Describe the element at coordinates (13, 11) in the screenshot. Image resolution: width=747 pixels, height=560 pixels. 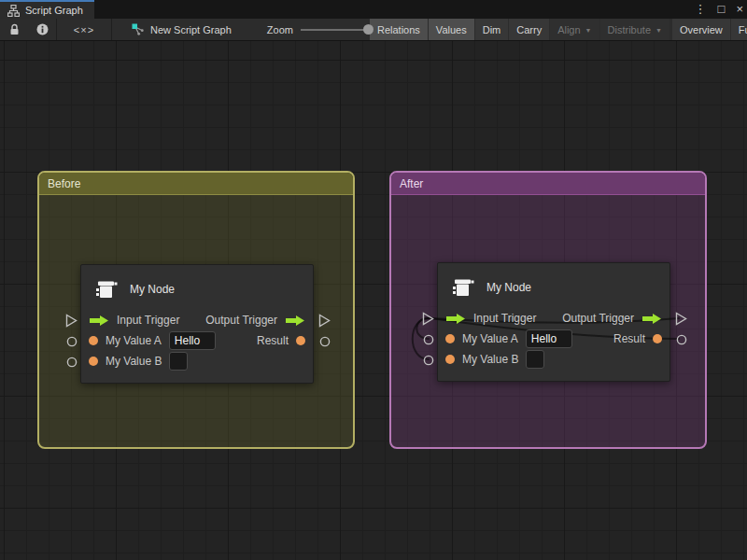
I see `script-graph-tab-icon` at that location.